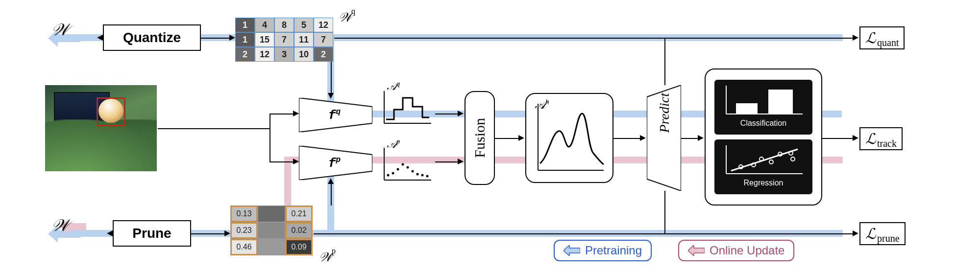  Describe the element at coordinates (736, 251) in the screenshot. I see `legend-online: Online Update` at that location.